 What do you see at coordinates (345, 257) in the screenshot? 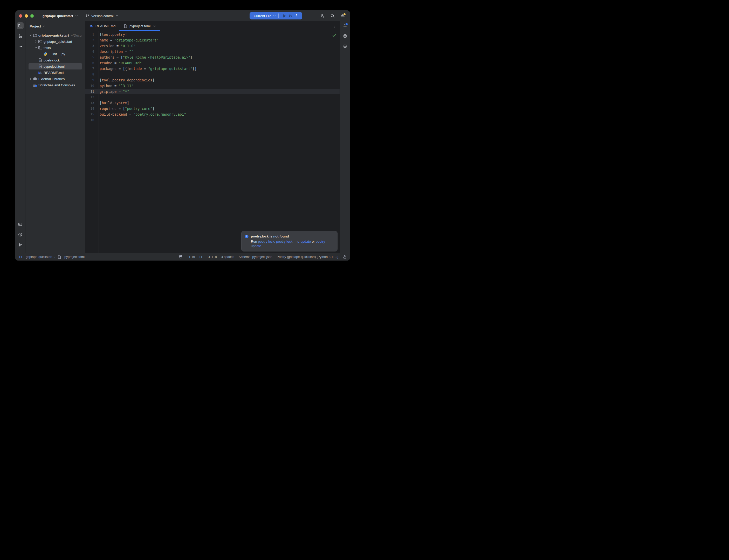
I see `status-write-access` at bounding box center [345, 257].